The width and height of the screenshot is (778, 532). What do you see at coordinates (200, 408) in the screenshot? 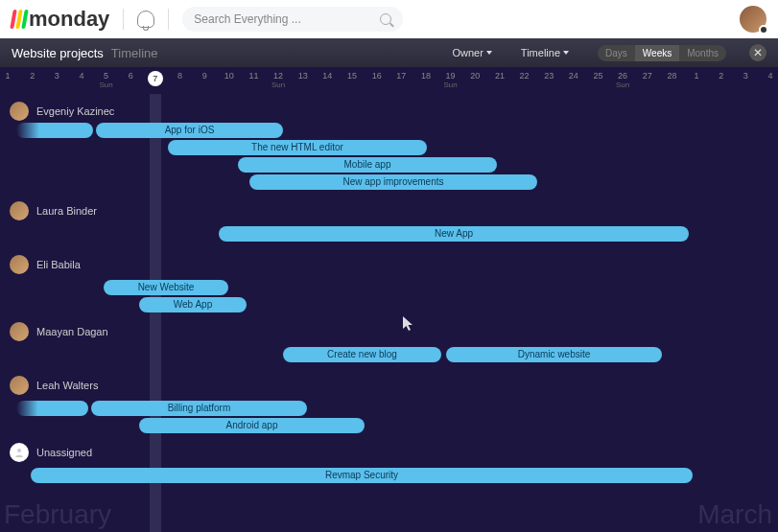
I see `timeline-bar: Billing platform` at bounding box center [200, 408].